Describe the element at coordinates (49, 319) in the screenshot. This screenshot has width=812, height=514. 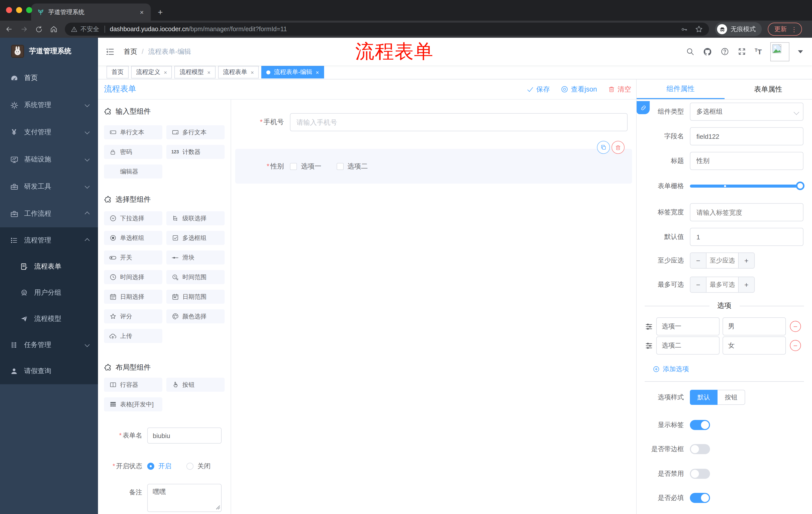
I see `sidebar-item-process-model: 流程模型` at that location.